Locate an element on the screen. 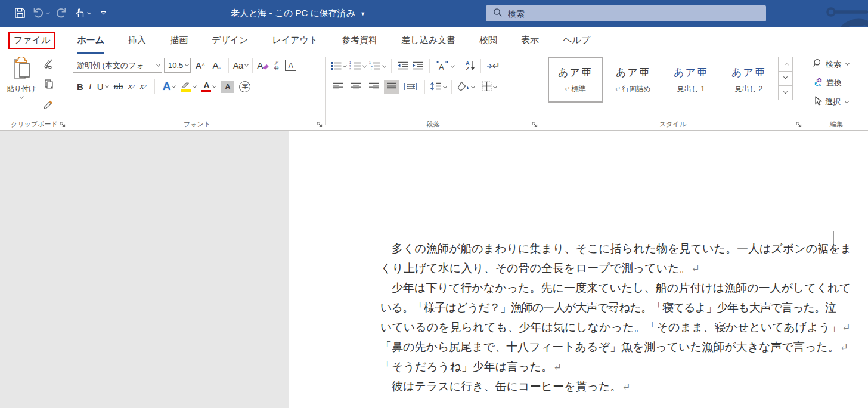 This screenshot has height=408, width=868. titlebar-decoration is located at coordinates (845, 13).